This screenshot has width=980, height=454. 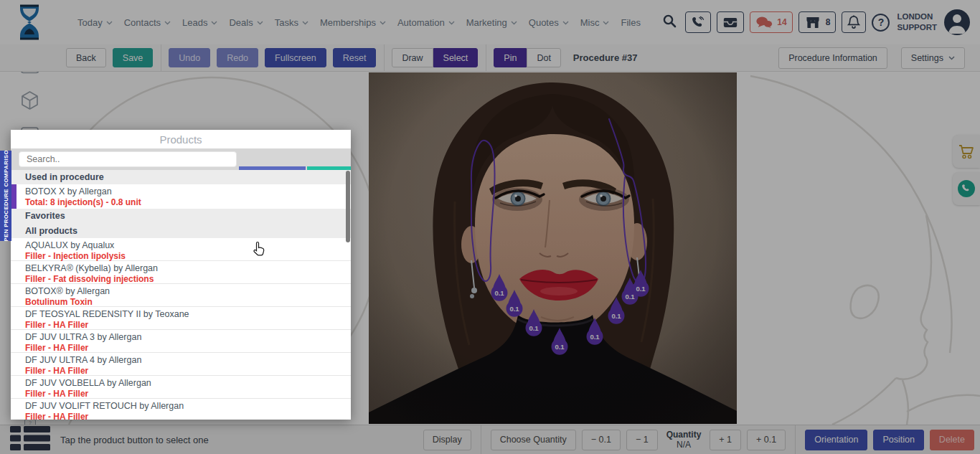 What do you see at coordinates (181, 139) in the screenshot?
I see `panel-title: Products` at bounding box center [181, 139].